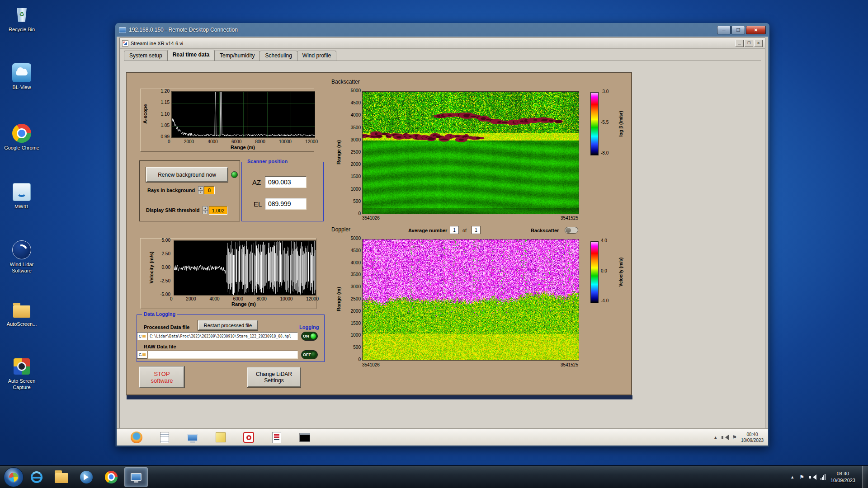 The height and width of the screenshot is (488, 868). Describe the element at coordinates (274, 377) in the screenshot. I see `change-lidar-settings-button: Change LiDAR Settings` at that location.